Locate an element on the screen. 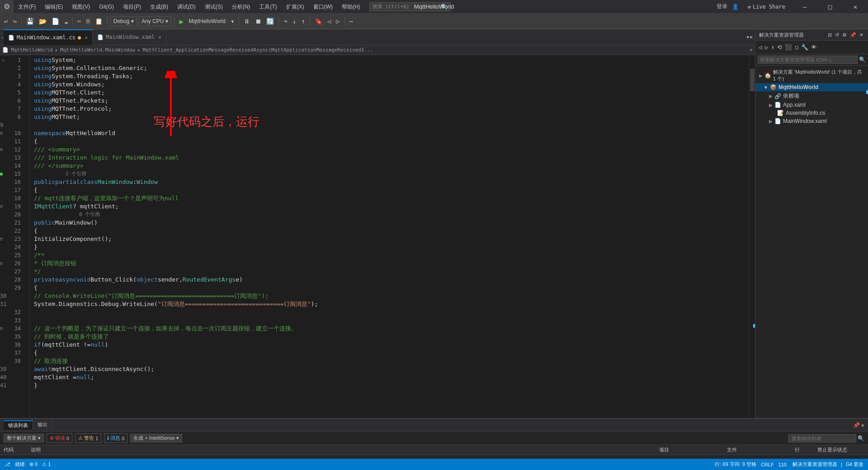 The image size is (868, 470). toolbar-step-out: ↑ is located at coordinates (303, 21).